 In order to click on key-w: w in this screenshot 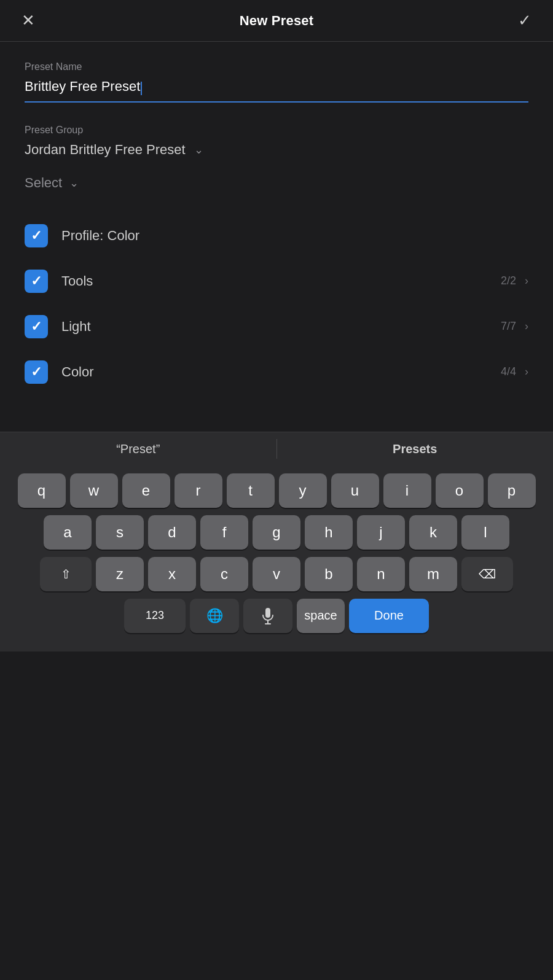, I will do `click(94, 491)`.